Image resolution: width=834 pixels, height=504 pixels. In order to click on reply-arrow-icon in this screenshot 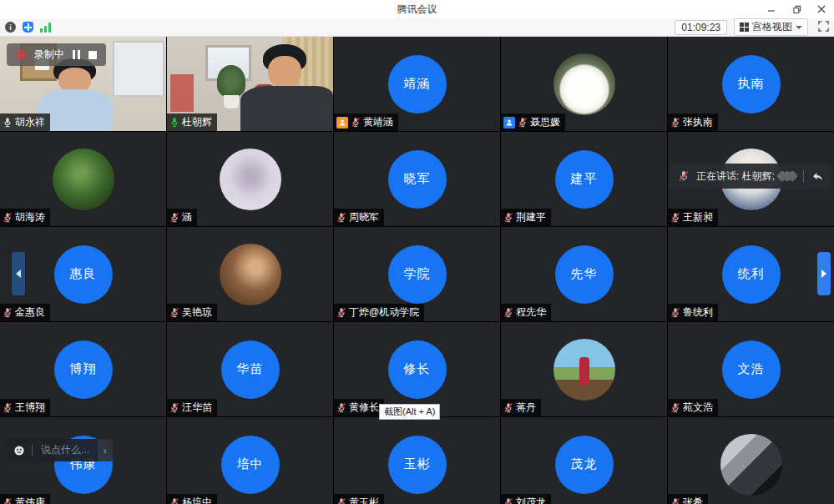, I will do `click(816, 177)`.